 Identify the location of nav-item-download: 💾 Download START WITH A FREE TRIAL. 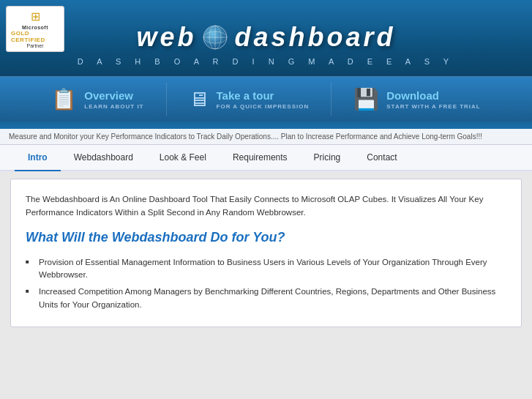
(417, 100).